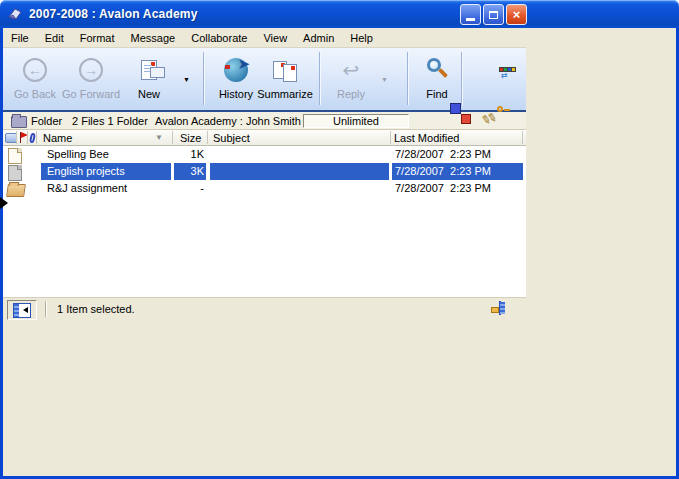  I want to click on folder-icon, so click(19, 122).